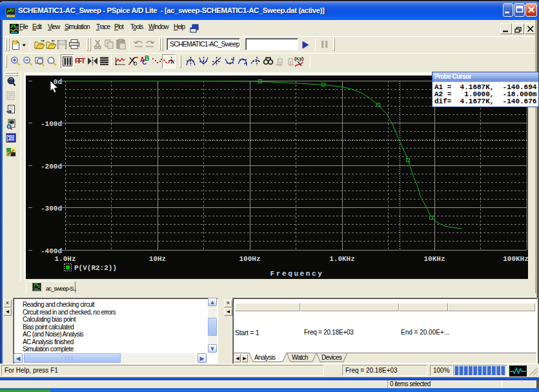 Image resolution: width=539 pixels, height=392 pixels. I want to click on svg-text: -300d, so click(52, 209).